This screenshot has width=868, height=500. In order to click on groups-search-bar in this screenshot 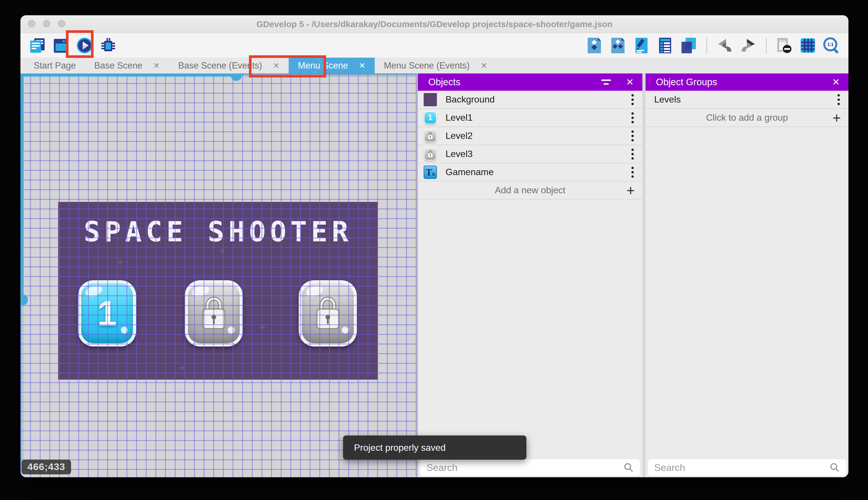, I will do `click(747, 468)`.